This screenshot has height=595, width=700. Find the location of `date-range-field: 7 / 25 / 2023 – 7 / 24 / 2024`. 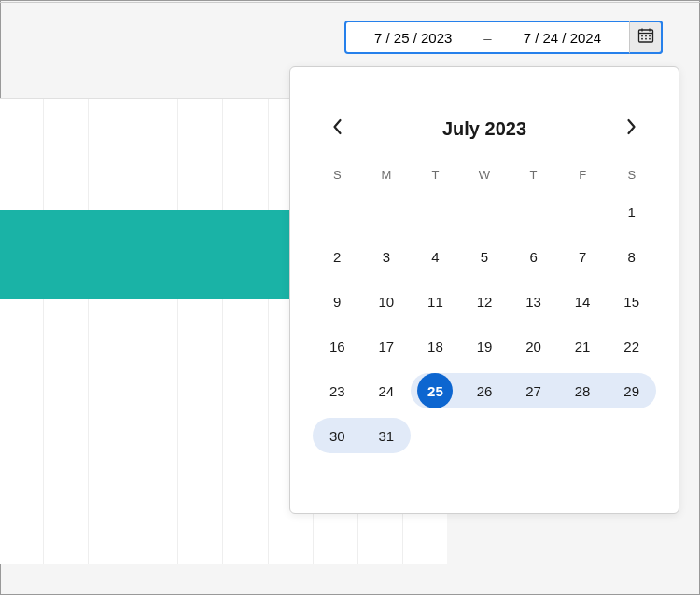

date-range-field: 7 / 25 / 2023 – 7 / 24 / 2024 is located at coordinates (504, 37).